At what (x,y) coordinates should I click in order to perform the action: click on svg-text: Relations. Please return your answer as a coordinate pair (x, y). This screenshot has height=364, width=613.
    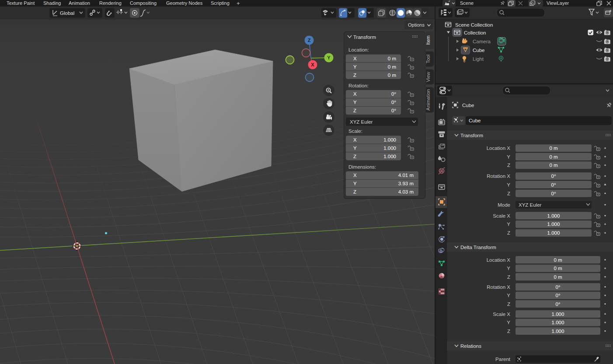
    Looking at the image, I should click on (471, 346).